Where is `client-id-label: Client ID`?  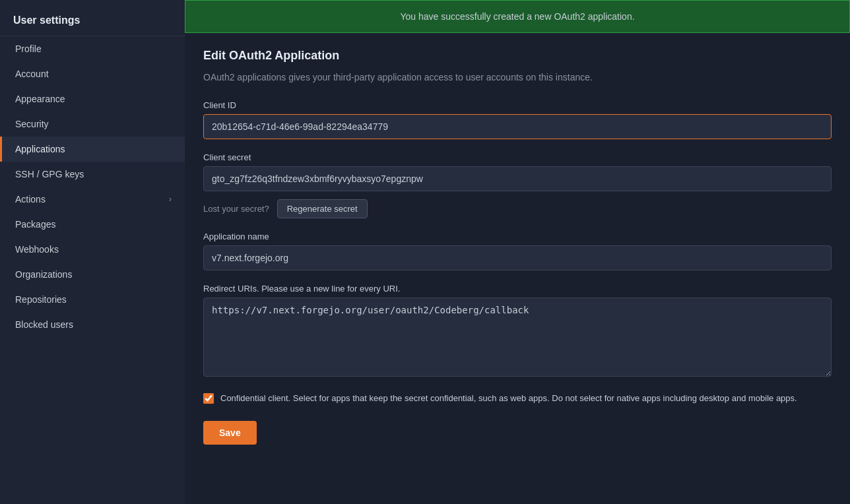 client-id-label: Client ID is located at coordinates (517, 106).